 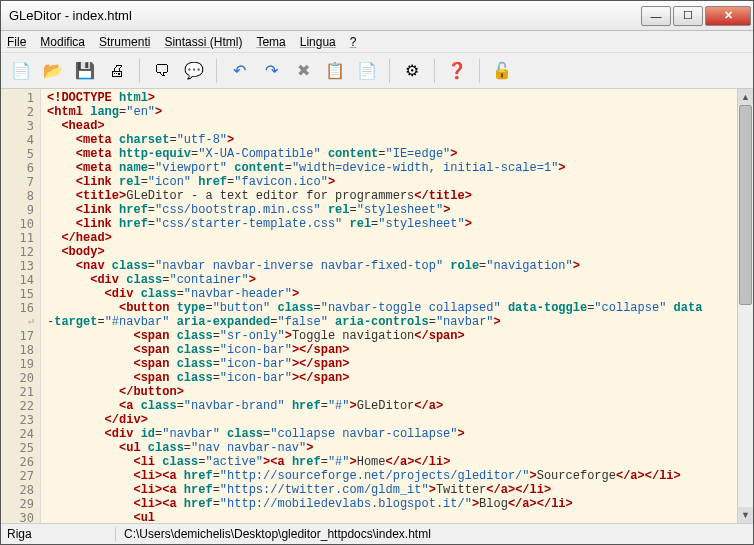 What do you see at coordinates (412, 71) in the screenshot?
I see `settings-button: ⚙` at bounding box center [412, 71].